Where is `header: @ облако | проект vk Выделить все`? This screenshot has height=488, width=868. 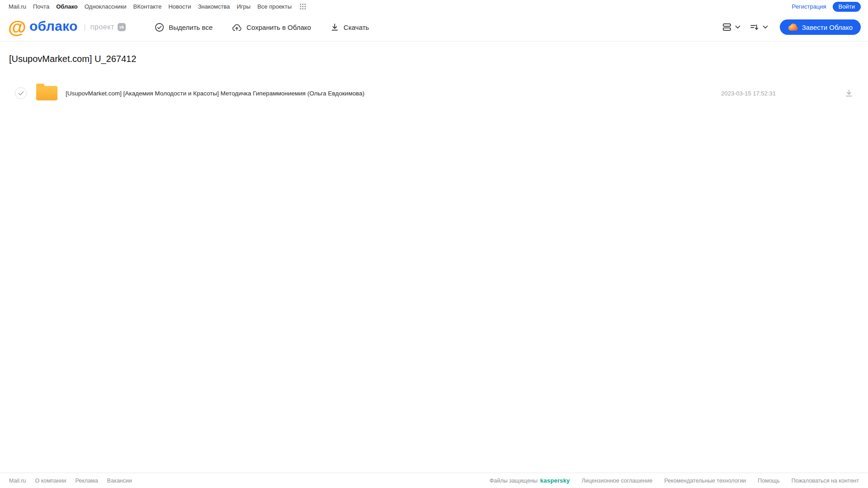
header: @ облако | проект vk Выделить все is located at coordinates (434, 27).